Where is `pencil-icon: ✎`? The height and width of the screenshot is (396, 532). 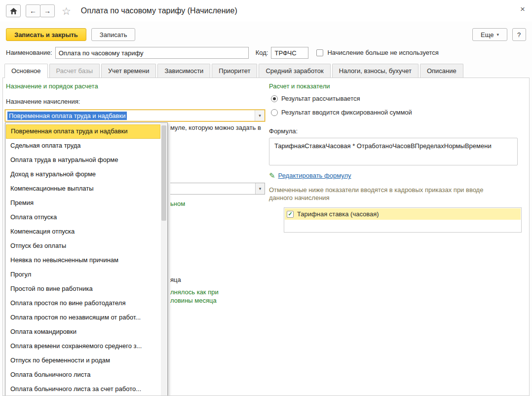 pencil-icon: ✎ is located at coordinates (272, 176).